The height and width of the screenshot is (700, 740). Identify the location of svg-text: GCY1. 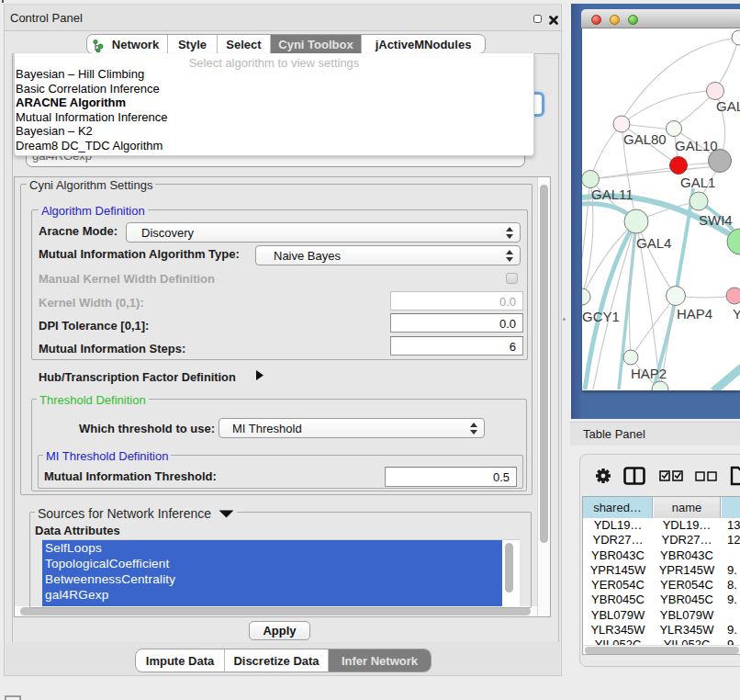
(600, 316).